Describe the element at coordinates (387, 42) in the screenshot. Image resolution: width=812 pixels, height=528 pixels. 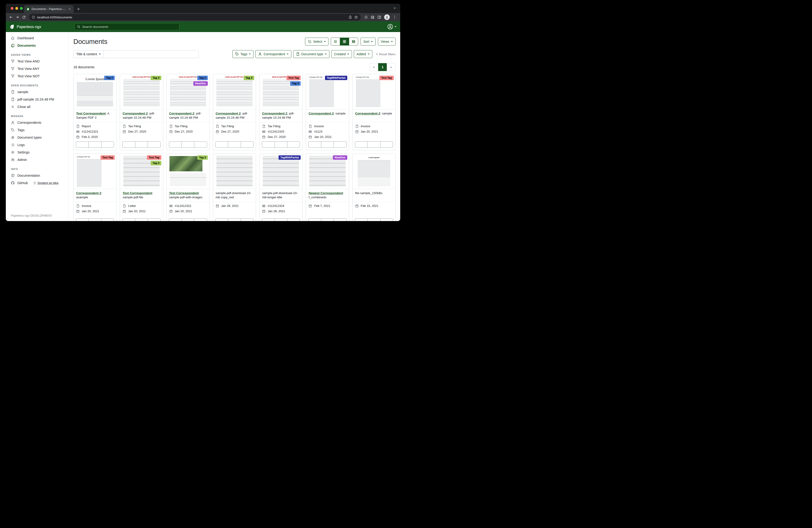
I see `views-button: Views` at that location.